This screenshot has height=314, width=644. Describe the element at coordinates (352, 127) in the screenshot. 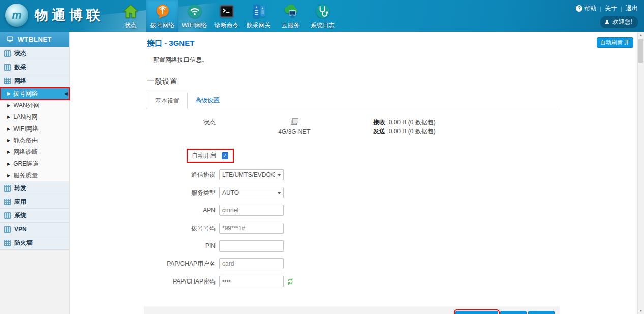

I see `status-row: 状态 4G/3G-NET 接收: 0.00 B (0 数据包) 发送: 0.00…` at that location.